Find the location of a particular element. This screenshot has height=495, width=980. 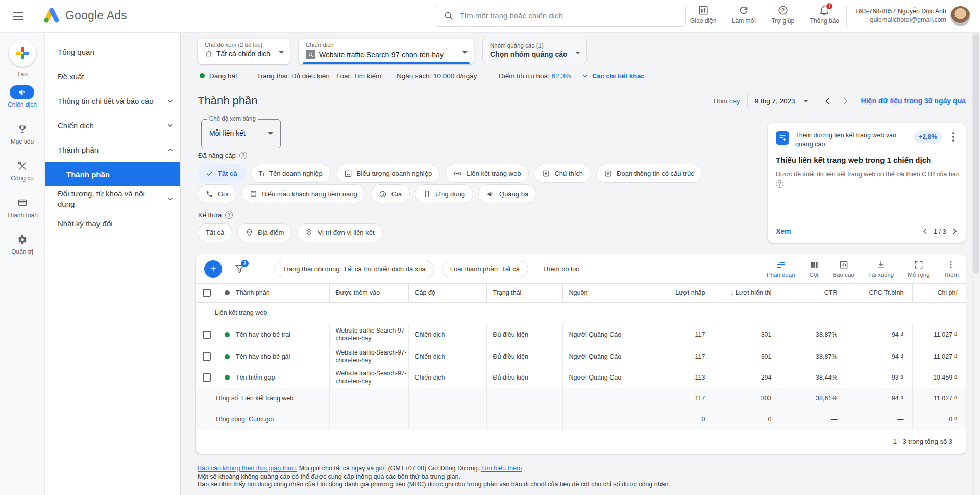

content-status-filter-chip: Trạng thái nội dung: Tất cả trừ chiến dị… is located at coordinates (354, 269).